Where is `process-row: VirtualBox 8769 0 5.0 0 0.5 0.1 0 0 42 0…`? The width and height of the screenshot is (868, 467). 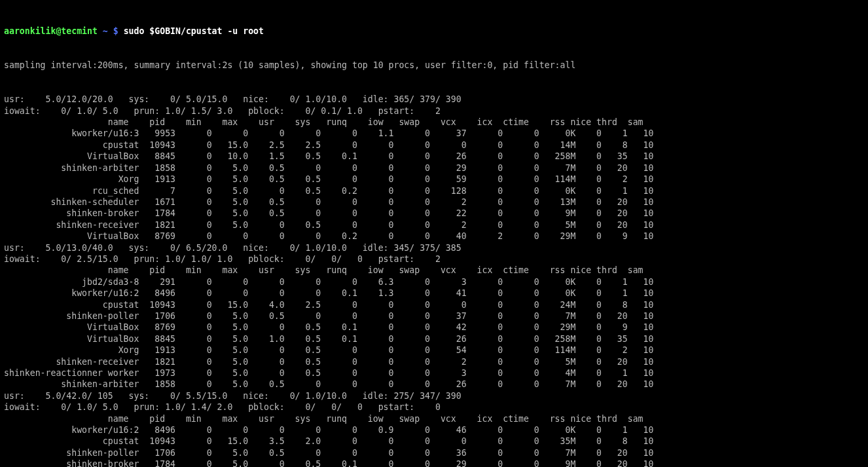
process-row: VirtualBox 8769 0 5.0 0 0.5 0.1 0 0 42 0… is located at coordinates (434, 327).